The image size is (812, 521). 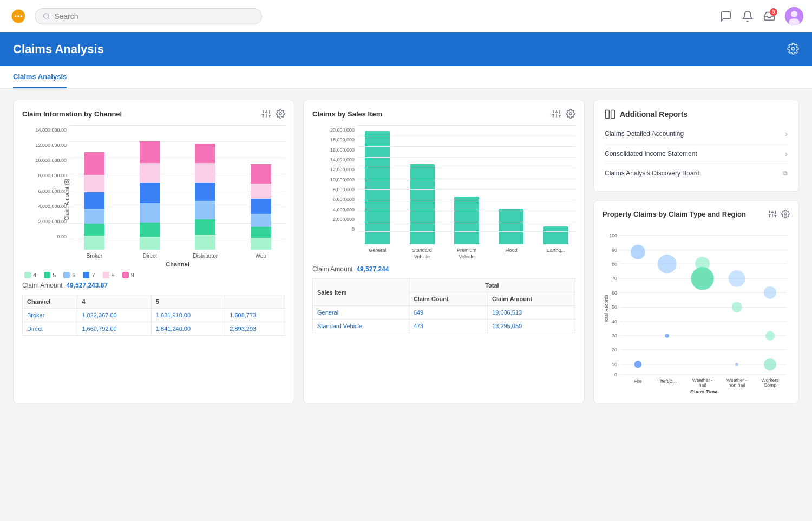 I want to click on y-label-0: 0, so click(x=338, y=229).